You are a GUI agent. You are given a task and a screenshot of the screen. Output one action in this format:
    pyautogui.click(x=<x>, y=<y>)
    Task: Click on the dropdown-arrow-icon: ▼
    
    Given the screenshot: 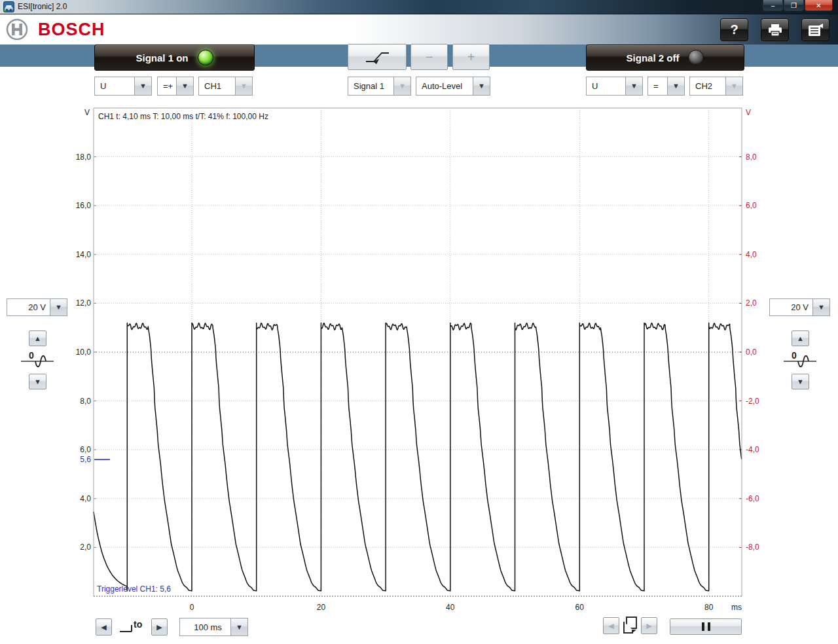 What is the action you would take?
    pyautogui.click(x=239, y=627)
    